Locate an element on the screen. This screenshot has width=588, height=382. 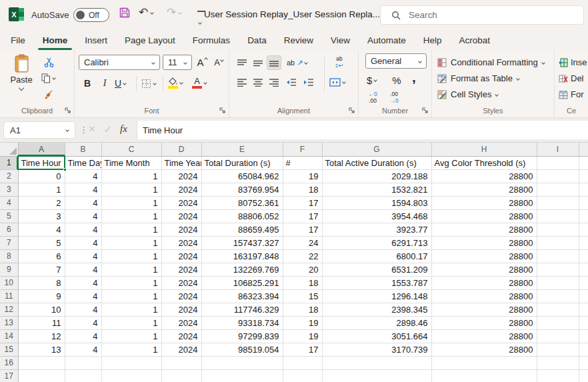
middle-align-button is located at coordinates (258, 63).